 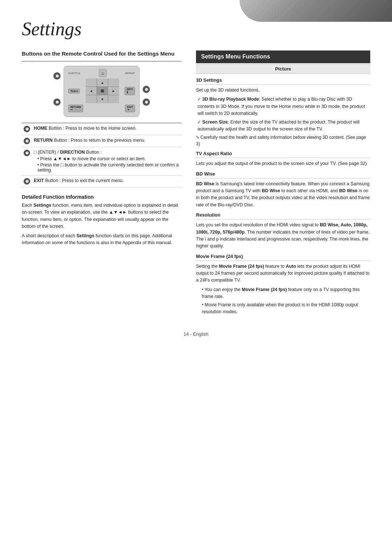 I want to click on bd-wise-body: BD Wise is Samsung's latest inter-connec…, so click(x=283, y=195).